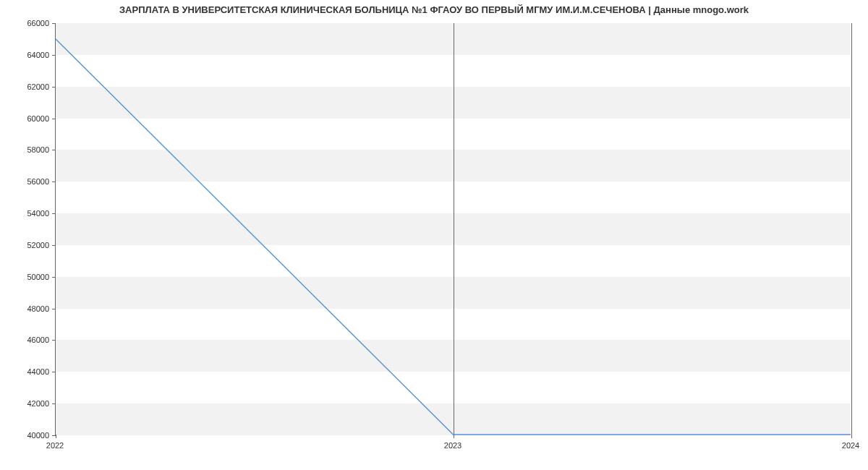 The height and width of the screenshot is (470, 868). What do you see at coordinates (38, 277) in the screenshot?
I see `y-tick-label: 50000` at bounding box center [38, 277].